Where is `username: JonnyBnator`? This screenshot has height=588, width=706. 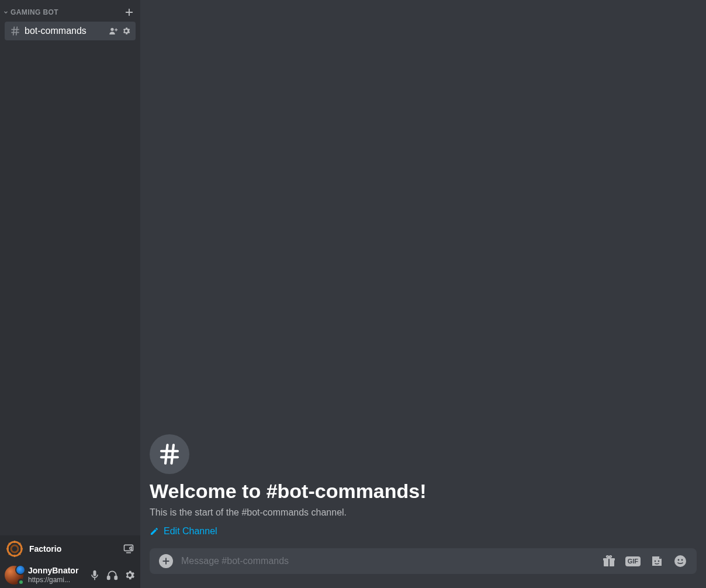 username: JonnyBnator is located at coordinates (58, 570).